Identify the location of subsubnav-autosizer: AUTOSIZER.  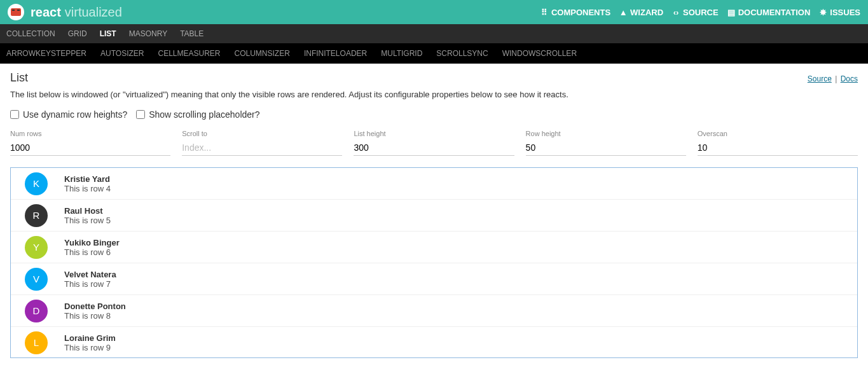
(122, 53).